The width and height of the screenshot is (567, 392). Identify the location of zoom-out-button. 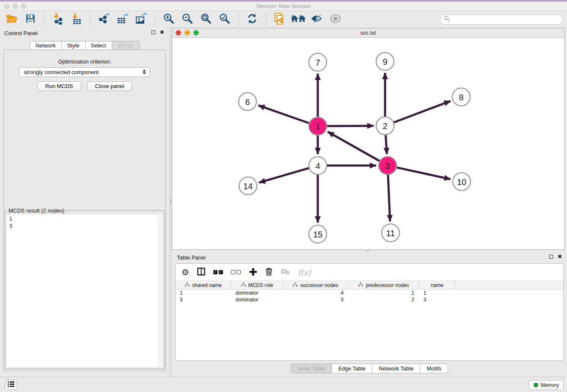
(187, 19).